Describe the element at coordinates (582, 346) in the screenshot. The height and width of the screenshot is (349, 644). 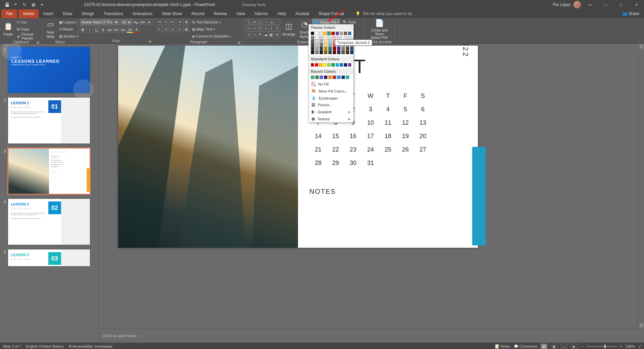
I see `zoom-out-button: −` at that location.